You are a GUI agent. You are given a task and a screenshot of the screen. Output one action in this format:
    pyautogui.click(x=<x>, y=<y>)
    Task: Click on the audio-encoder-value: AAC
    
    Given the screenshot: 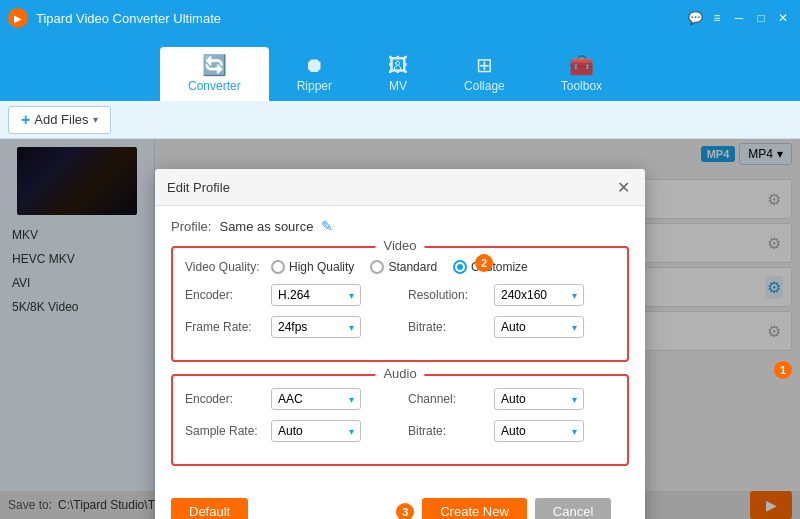 What is the action you would take?
    pyautogui.click(x=290, y=399)
    